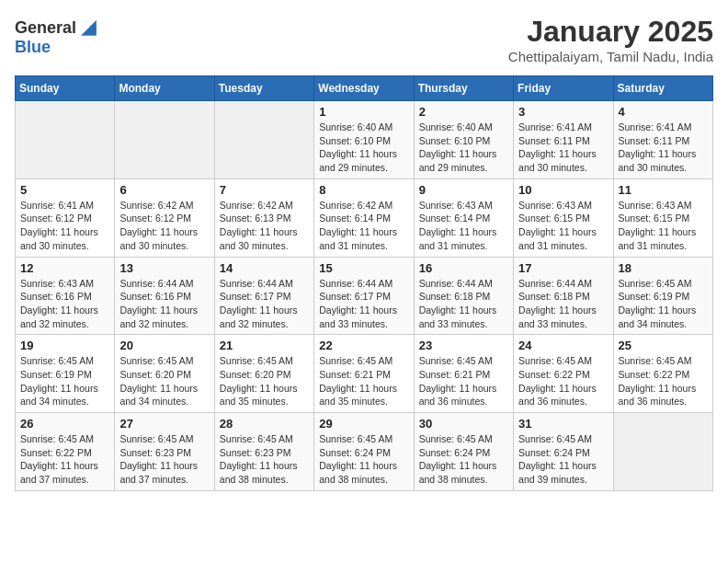  I want to click on calendar-cell: 8Sunrise: 6:42 AM Sunset: 6:14 PM Daylig…, so click(364, 217).